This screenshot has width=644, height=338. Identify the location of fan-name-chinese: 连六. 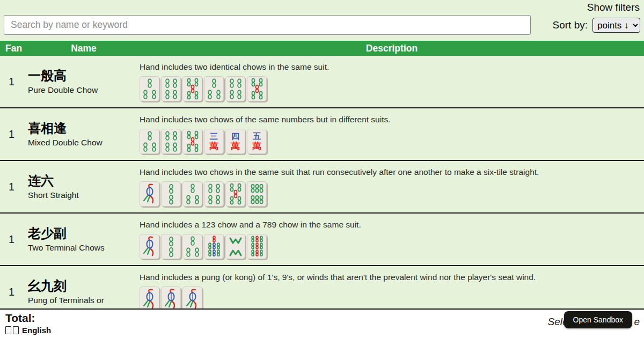
(84, 180).